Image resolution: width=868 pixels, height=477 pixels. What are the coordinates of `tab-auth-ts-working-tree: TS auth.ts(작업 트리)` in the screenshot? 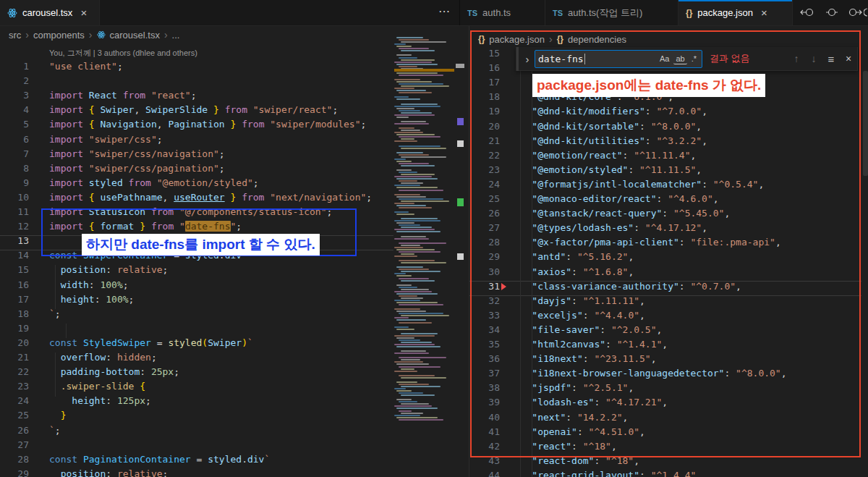 It's located at (612, 13).